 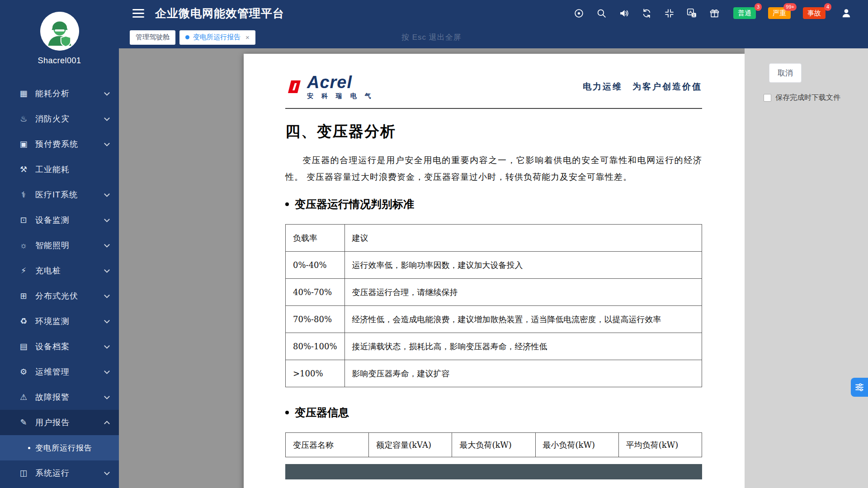 I want to click on cancel-button: 取消, so click(x=785, y=73).